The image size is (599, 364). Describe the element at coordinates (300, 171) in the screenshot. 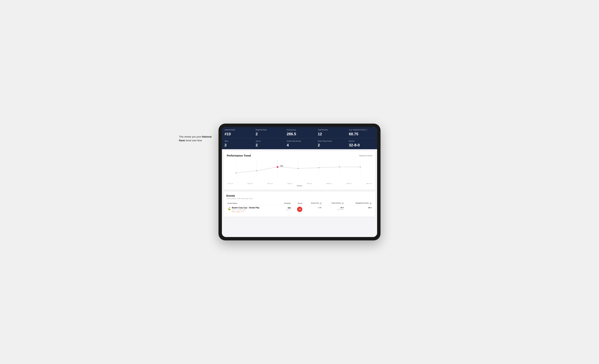

I see `chart-container: #10` at that location.